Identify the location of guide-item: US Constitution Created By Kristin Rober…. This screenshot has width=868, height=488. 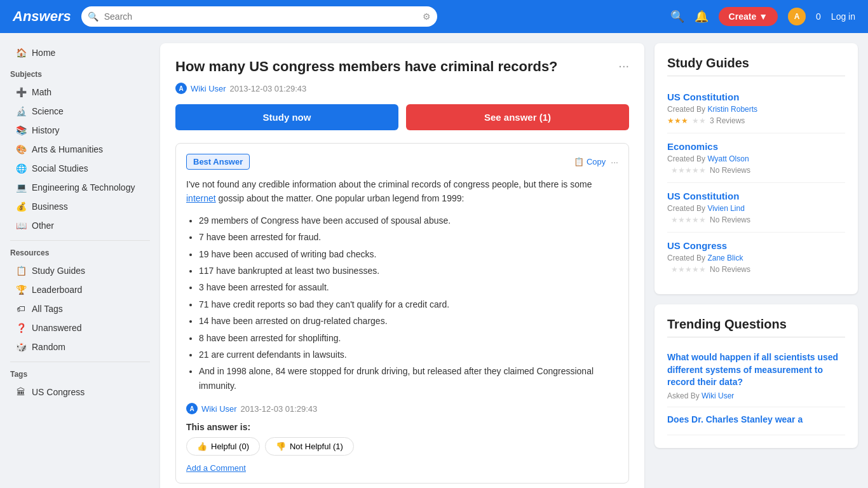
(756, 109).